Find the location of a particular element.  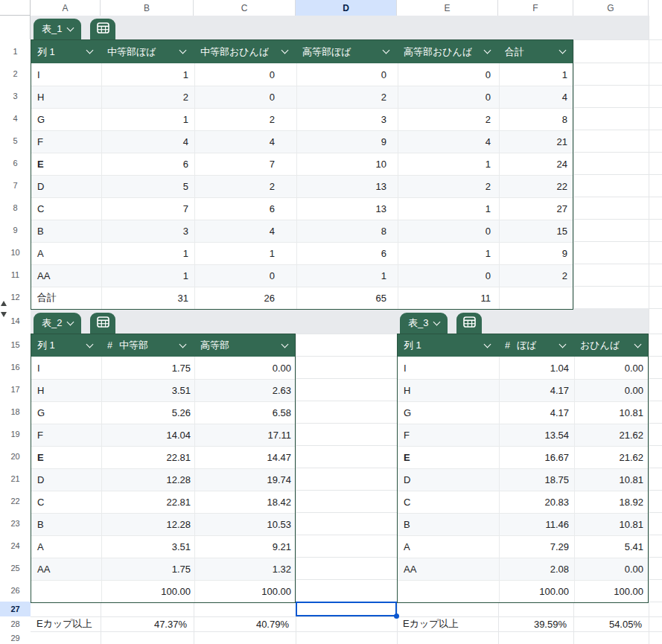

table-column-header: 中等部おひんば is located at coordinates (246, 52).